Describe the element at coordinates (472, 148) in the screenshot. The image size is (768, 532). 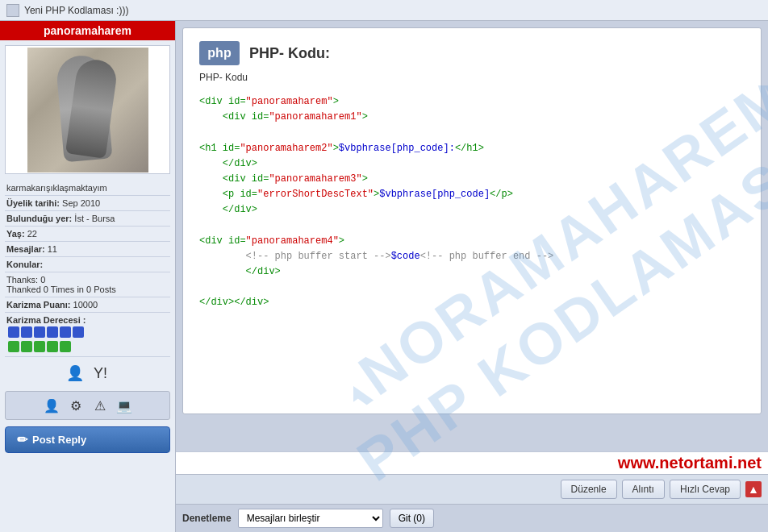
I see `code-line-3: <h1 id="panoramaharem2">$vbphrase[php_co…` at that location.